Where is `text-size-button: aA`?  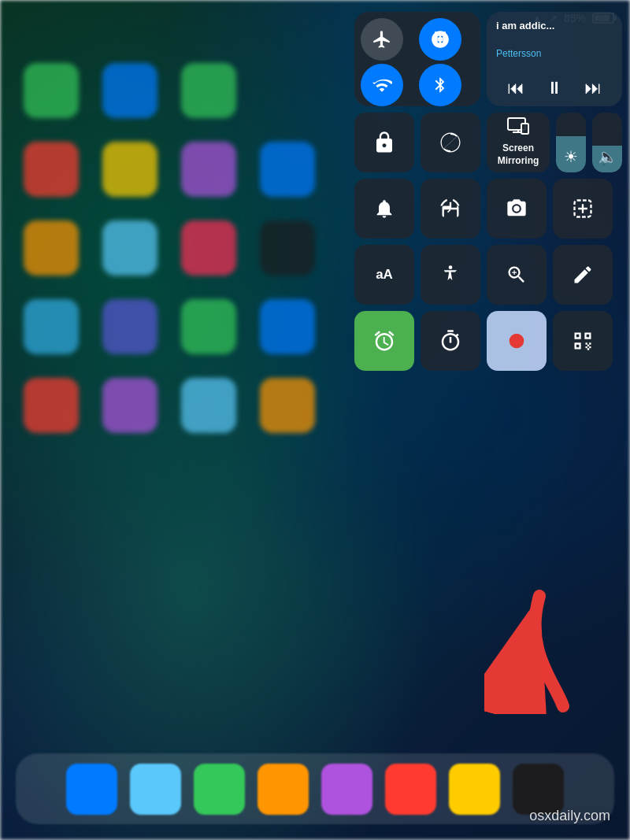
text-size-button: aA is located at coordinates (384, 275).